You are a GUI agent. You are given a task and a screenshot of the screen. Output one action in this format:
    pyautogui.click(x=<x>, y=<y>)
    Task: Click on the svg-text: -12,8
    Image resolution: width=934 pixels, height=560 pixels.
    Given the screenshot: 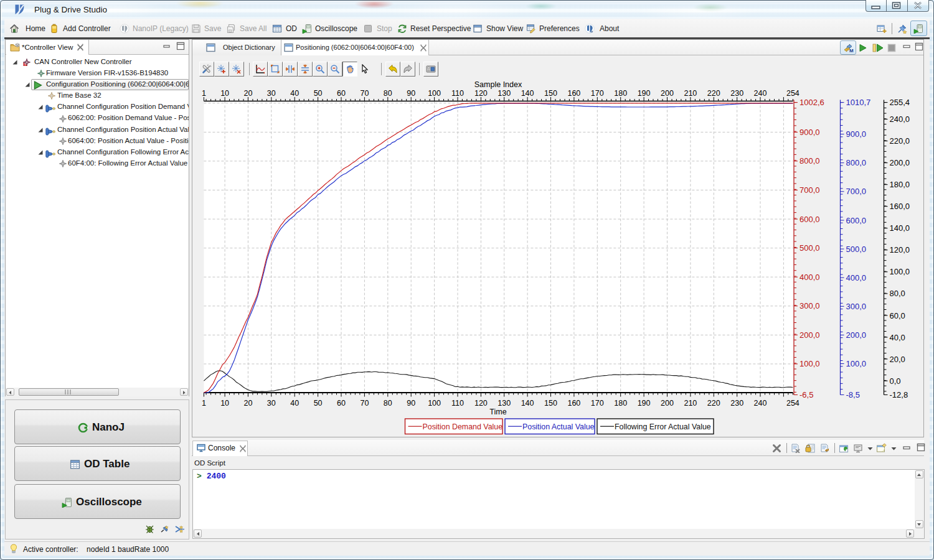 What is the action you would take?
    pyautogui.click(x=899, y=394)
    